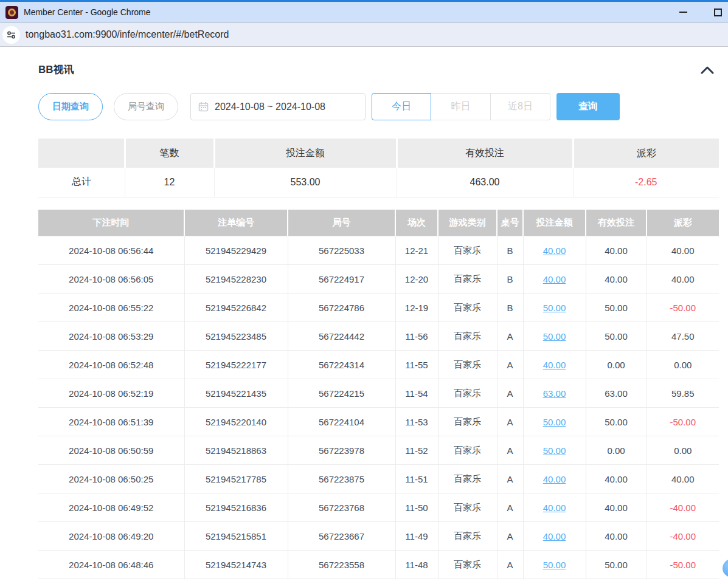 The height and width of the screenshot is (584, 728). I want to click on calendar-icon, so click(203, 107).